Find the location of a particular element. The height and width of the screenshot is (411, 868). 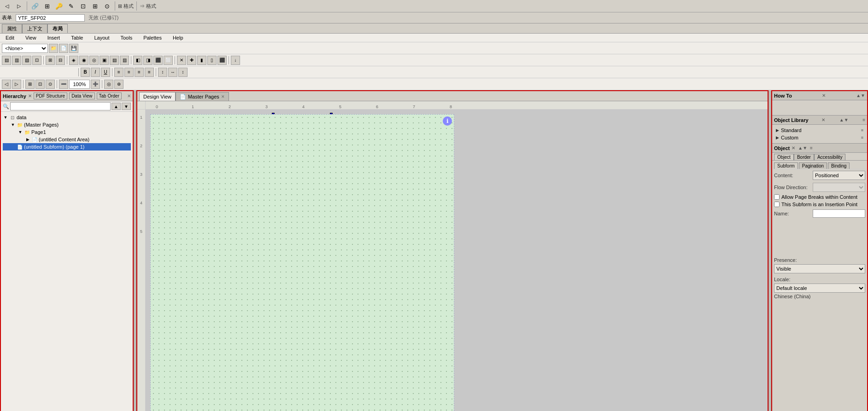

grid-btn: ⊞ is located at coordinates (30, 84).